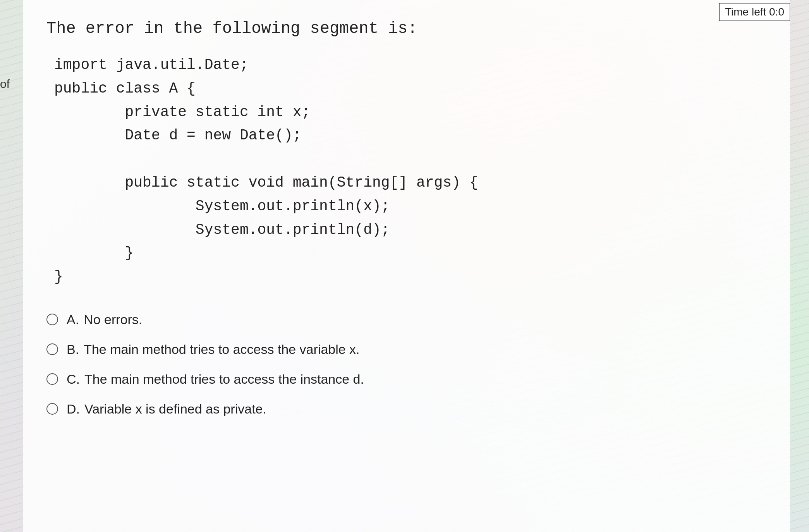 The width and height of the screenshot is (809, 532). Describe the element at coordinates (411, 230) in the screenshot. I see `code-line-8: System.out.println(d);` at that location.